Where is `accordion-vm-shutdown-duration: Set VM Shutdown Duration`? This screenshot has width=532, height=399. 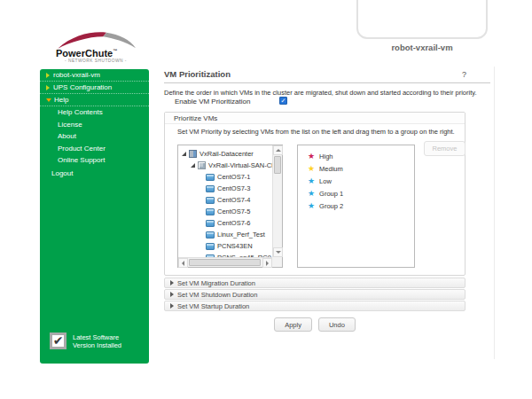 accordion-vm-shutdown-duration: Set VM Shutdown Duration is located at coordinates (315, 294).